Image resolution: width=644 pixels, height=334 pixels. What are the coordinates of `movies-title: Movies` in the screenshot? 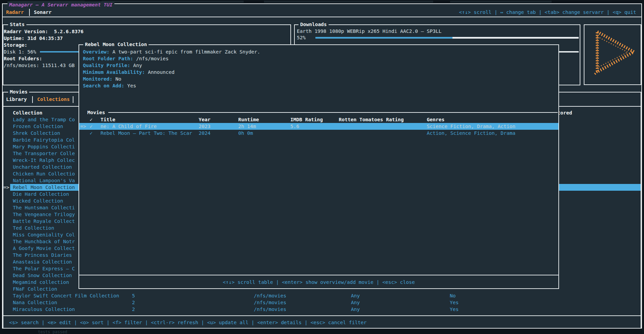 It's located at (19, 92).